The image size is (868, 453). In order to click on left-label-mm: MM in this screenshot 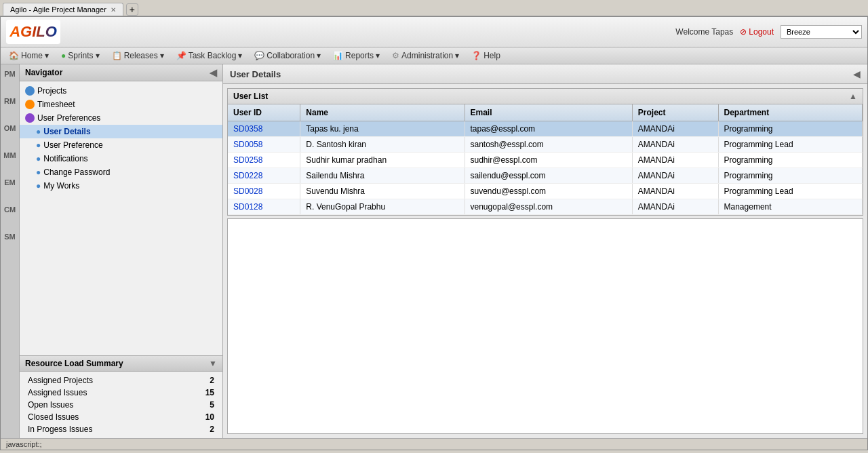, I will do `click(9, 155)`.